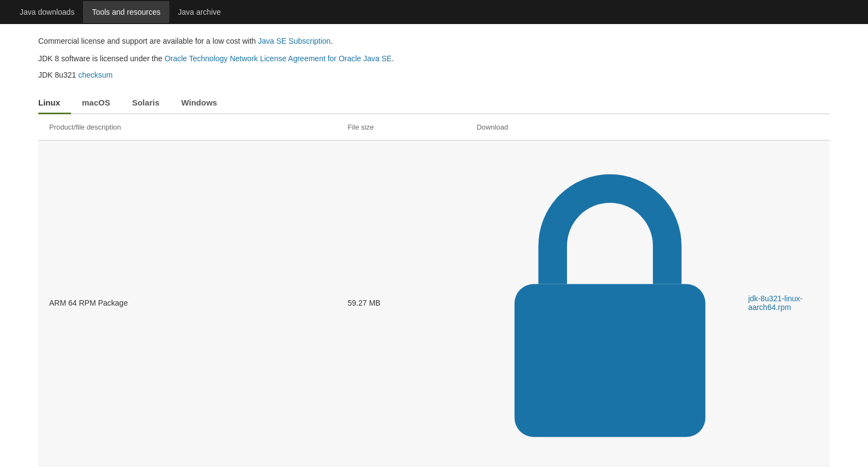 The image size is (868, 468). Describe the element at coordinates (126, 12) in the screenshot. I see `nav-tools-resources: Tools and resources` at that location.